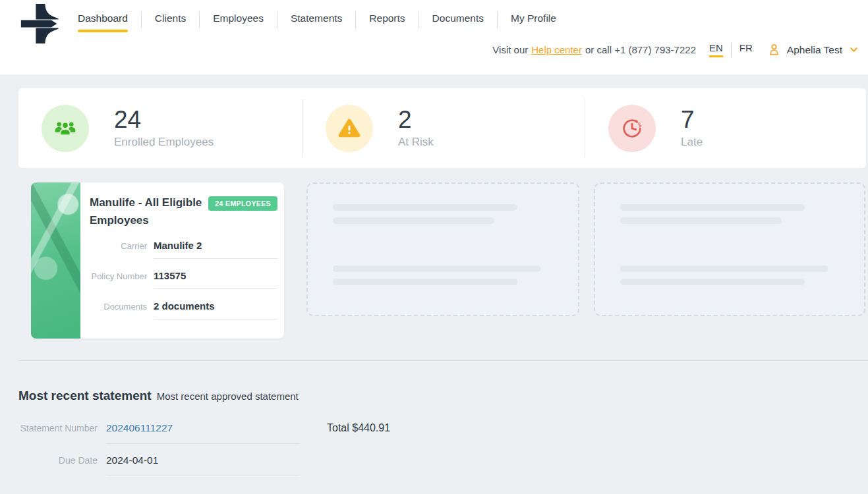  What do you see at coordinates (40, 24) in the screenshot?
I see `app-logo-icon` at bounding box center [40, 24].